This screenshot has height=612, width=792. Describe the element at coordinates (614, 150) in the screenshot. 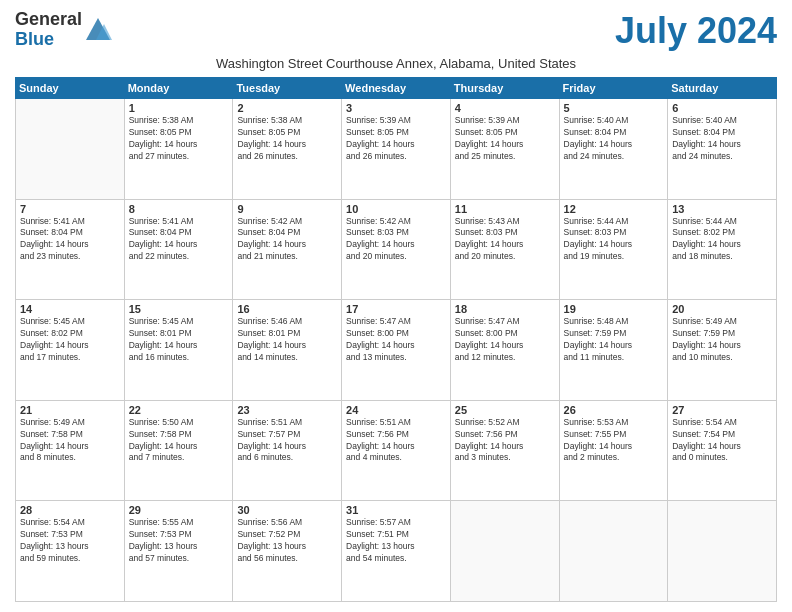

I see `table-row: 5Sunrise: 5:40 AM Sunset: 8:04 PM Daylig…` at that location.